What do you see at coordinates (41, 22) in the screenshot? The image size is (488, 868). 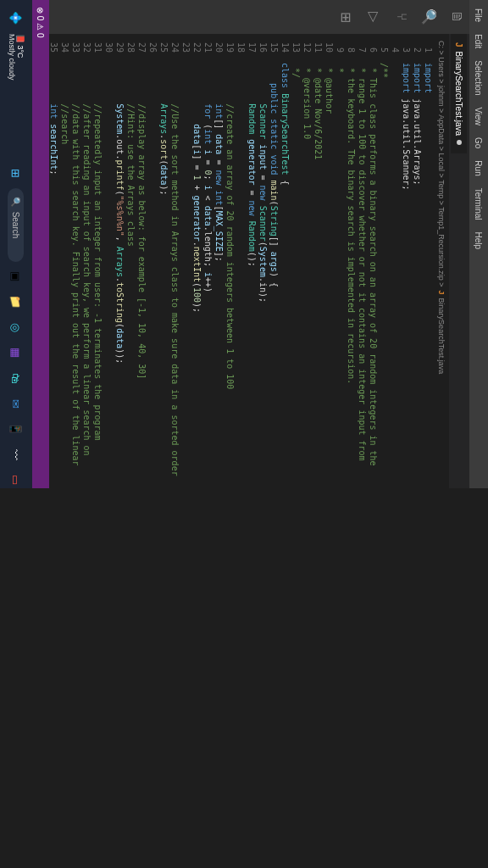 I see `status-errors: ⊗ 0 ⚠ 0` at bounding box center [41, 22].